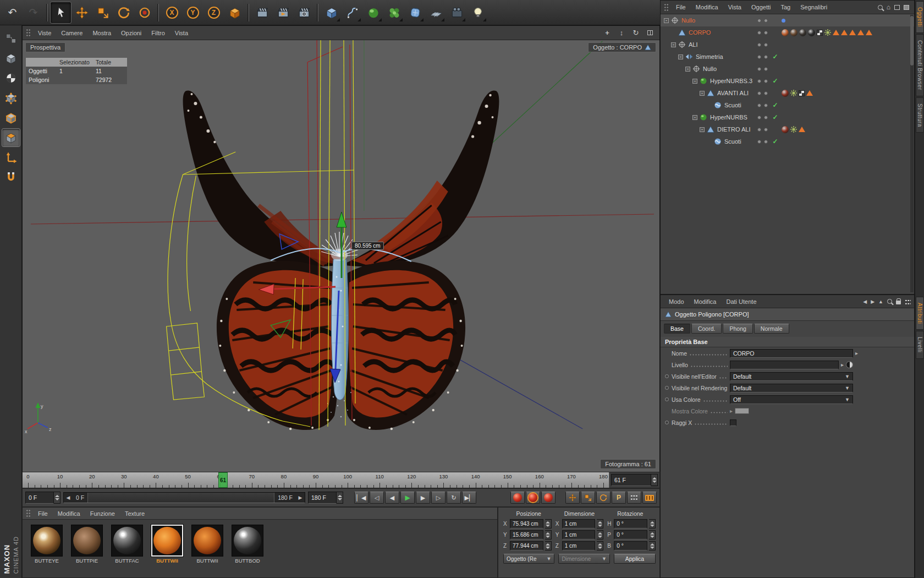  I want to click on layer-browser-icon, so click(849, 364).